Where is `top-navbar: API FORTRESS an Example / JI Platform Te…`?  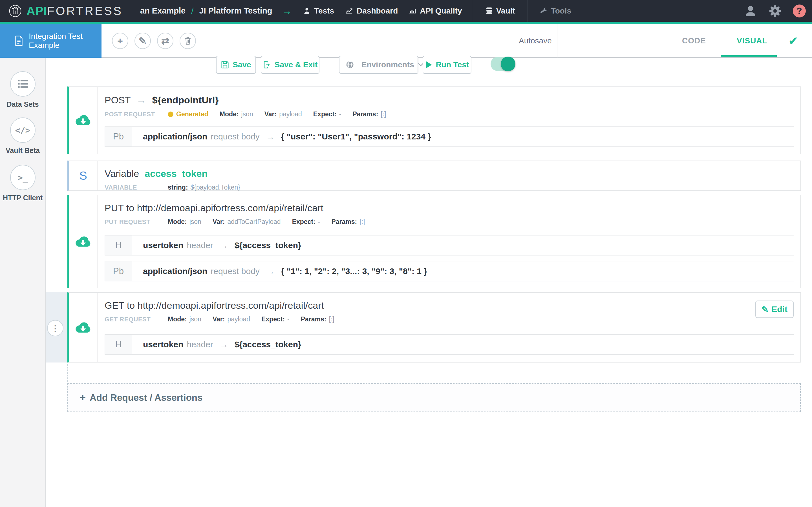 top-navbar: API FORTRESS an Example / JI Platform Te… is located at coordinates (406, 11).